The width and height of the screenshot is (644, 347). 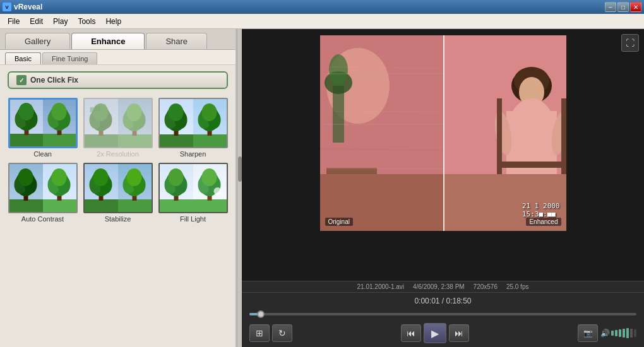 I want to click on original-scene-svg, so click(x=381, y=133).